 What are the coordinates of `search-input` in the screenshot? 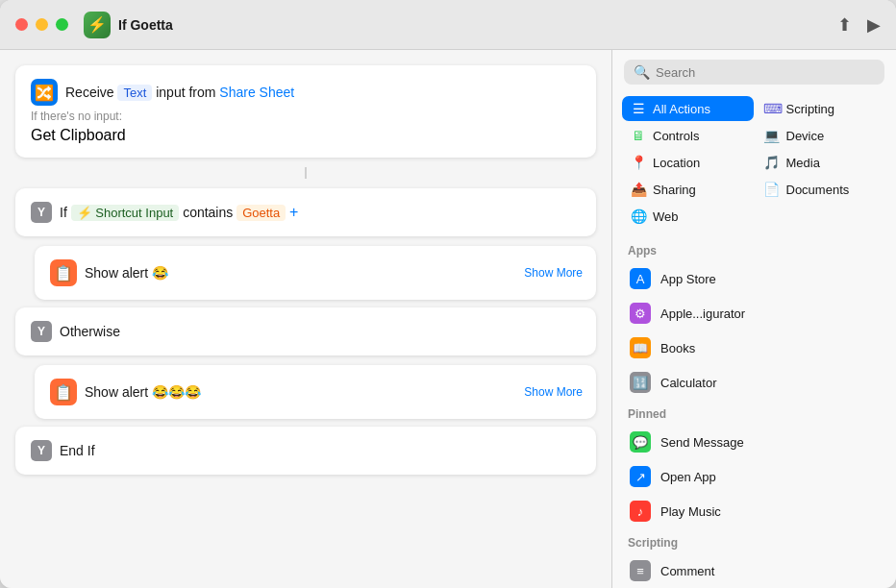 It's located at (765, 73).